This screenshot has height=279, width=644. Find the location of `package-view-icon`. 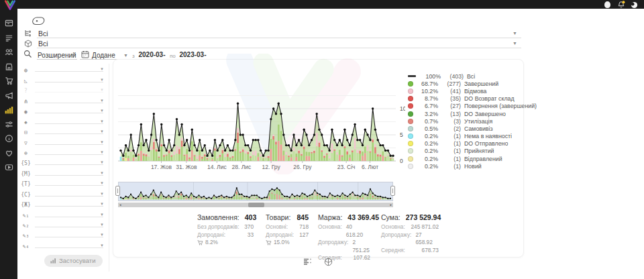

package-view-icon is located at coordinates (329, 262).